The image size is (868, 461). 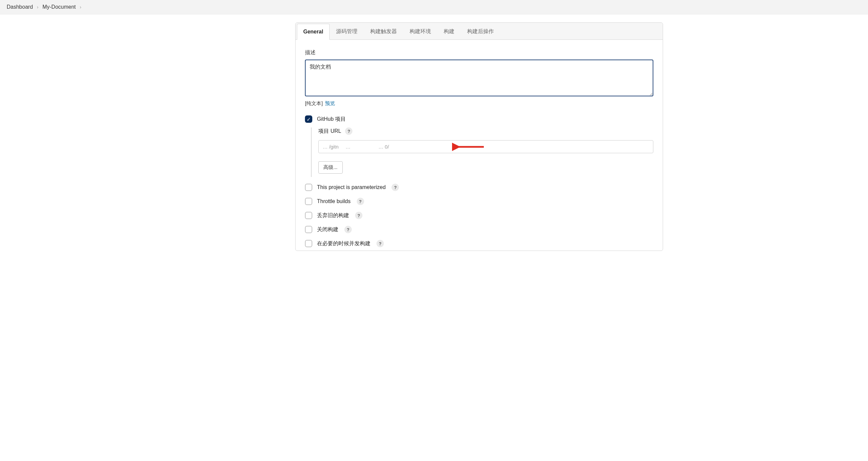 I want to click on option-discard-old-label: 丢弃旧的构建, so click(x=333, y=216).